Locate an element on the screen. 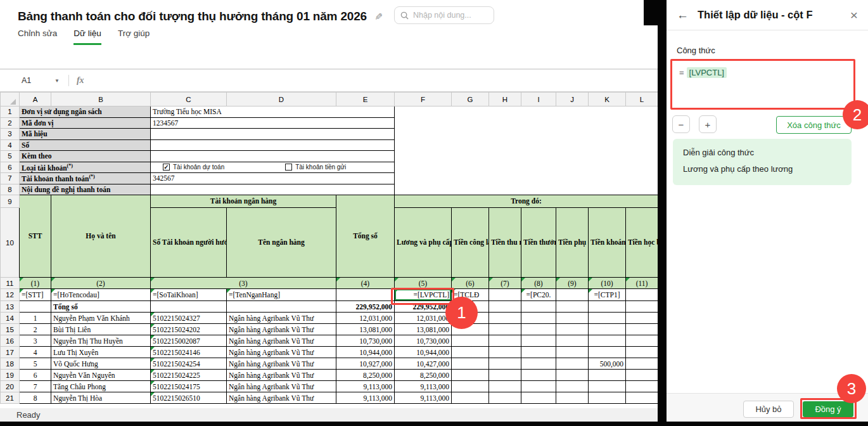 The height and width of the screenshot is (426, 868). cell-account: 5102215002087 is located at coordinates (189, 341).